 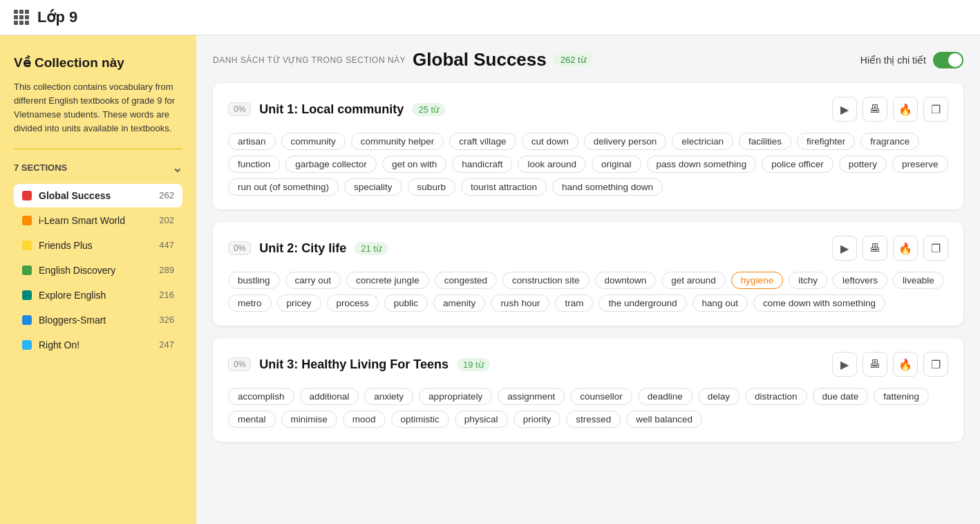 I want to click on word-tag: facilities, so click(x=765, y=141).